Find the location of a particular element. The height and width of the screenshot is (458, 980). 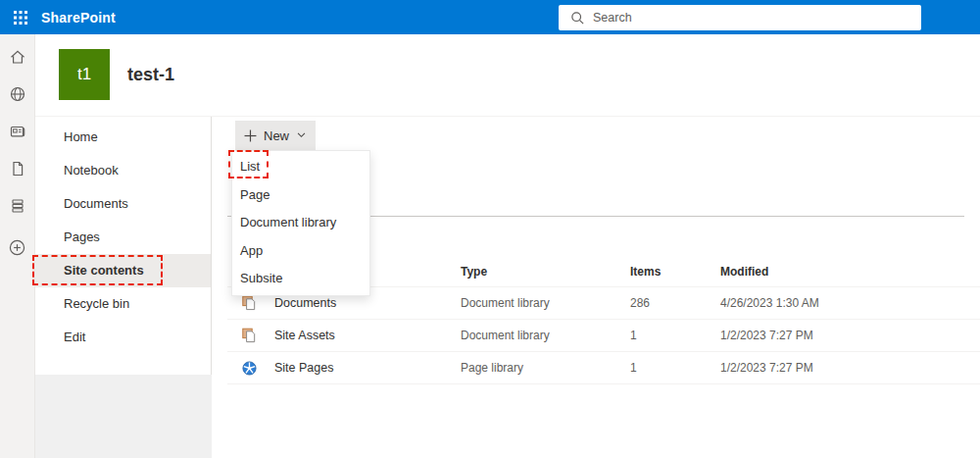

table-row-site-pages: Site Pages Page library 1 1/2/2023 7:27 … is located at coordinates (604, 369).